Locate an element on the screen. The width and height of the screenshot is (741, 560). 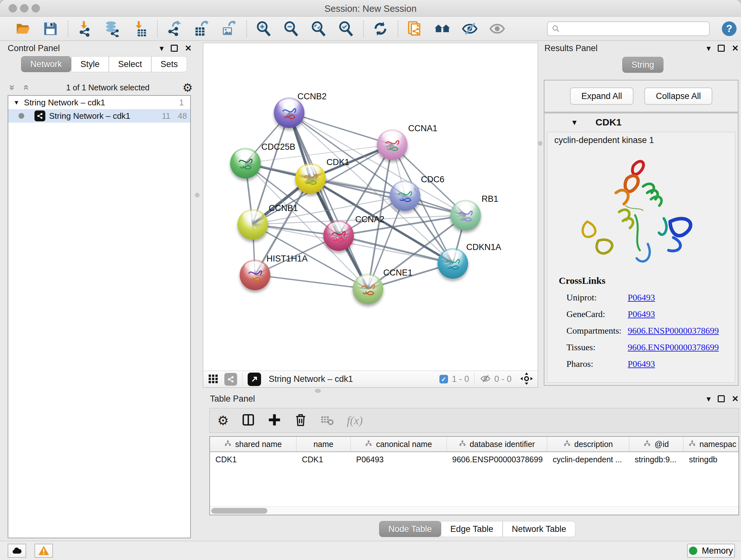
collapse-all-icon: » is located at coordinates (12, 87).